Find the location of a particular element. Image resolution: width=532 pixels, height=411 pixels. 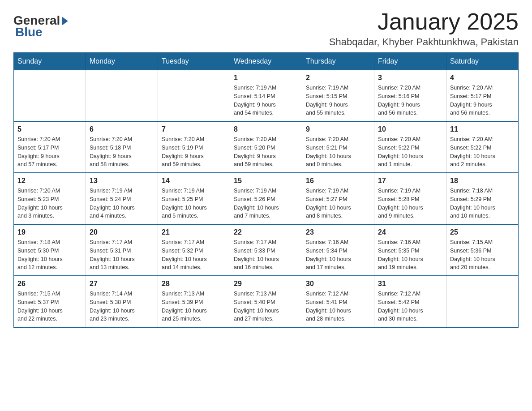

day-info: Sunrise: 7:12 AMSunset: 5:41 PMDaylight:… is located at coordinates (338, 306).